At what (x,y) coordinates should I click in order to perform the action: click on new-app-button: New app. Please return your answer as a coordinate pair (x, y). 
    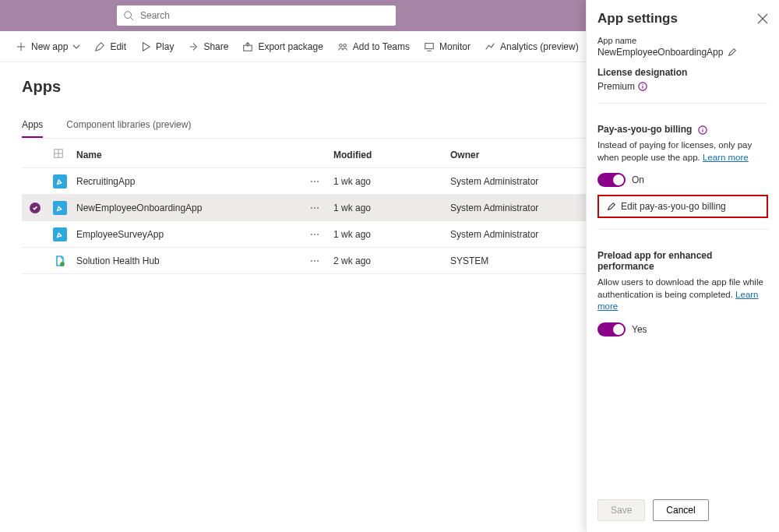
    Looking at the image, I should click on (48, 47).